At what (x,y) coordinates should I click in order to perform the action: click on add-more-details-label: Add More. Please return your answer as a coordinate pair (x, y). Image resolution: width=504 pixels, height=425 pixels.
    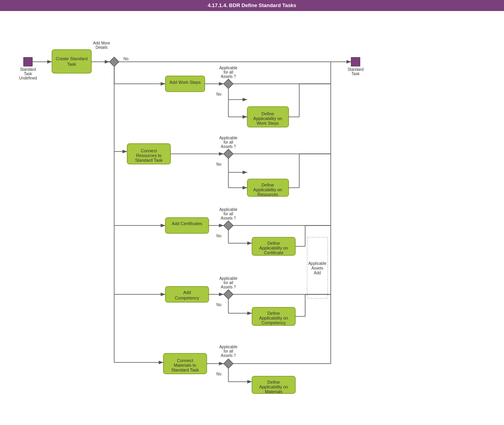
    Looking at the image, I should click on (102, 43).